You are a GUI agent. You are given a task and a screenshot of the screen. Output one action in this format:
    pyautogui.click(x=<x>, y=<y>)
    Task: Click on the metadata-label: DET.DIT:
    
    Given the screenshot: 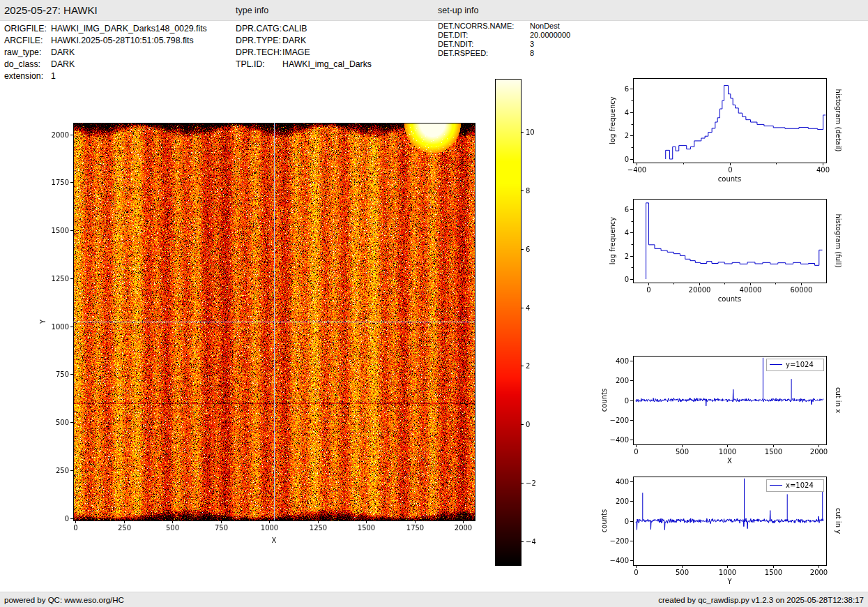 What is the action you would take?
    pyautogui.click(x=484, y=35)
    